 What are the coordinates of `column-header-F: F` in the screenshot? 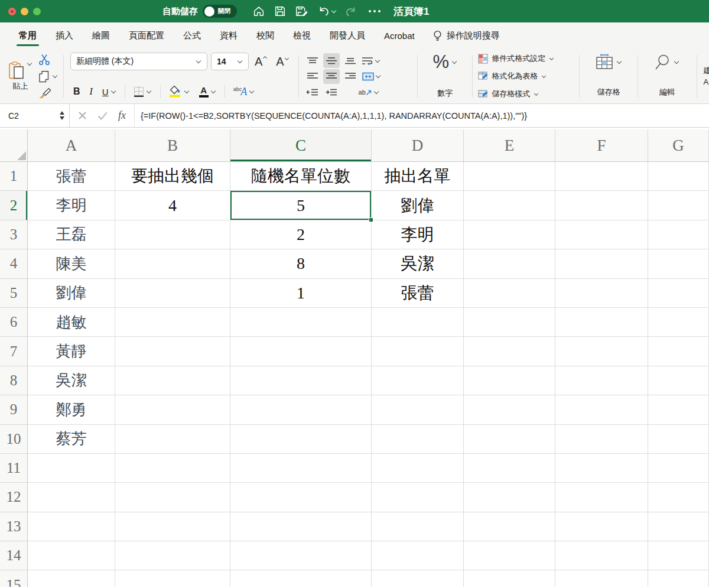 It's located at (601, 145).